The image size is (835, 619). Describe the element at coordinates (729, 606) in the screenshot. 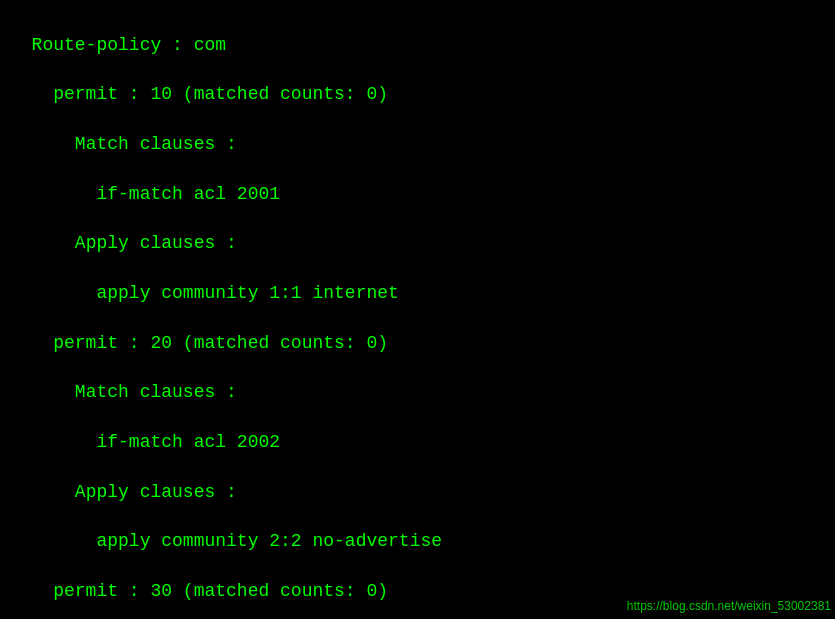

I see `watermark-text: https://blog.csdn.net/weixin_53002381` at that location.